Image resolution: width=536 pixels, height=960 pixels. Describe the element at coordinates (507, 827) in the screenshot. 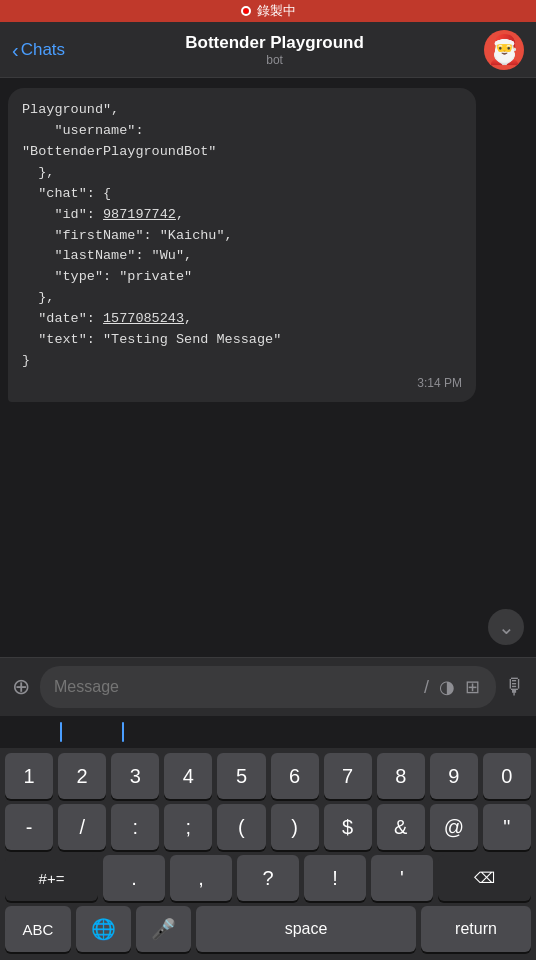

I see `key-quote: "` at that location.